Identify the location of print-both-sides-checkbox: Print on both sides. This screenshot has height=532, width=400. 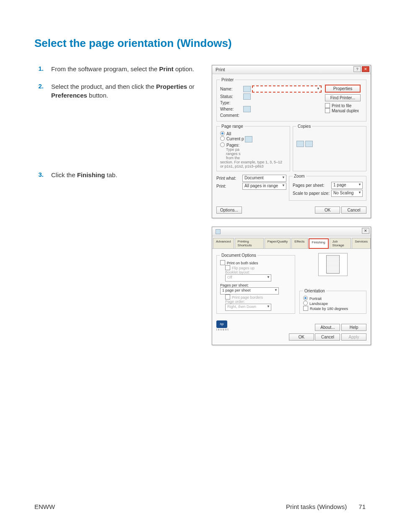
(256, 263).